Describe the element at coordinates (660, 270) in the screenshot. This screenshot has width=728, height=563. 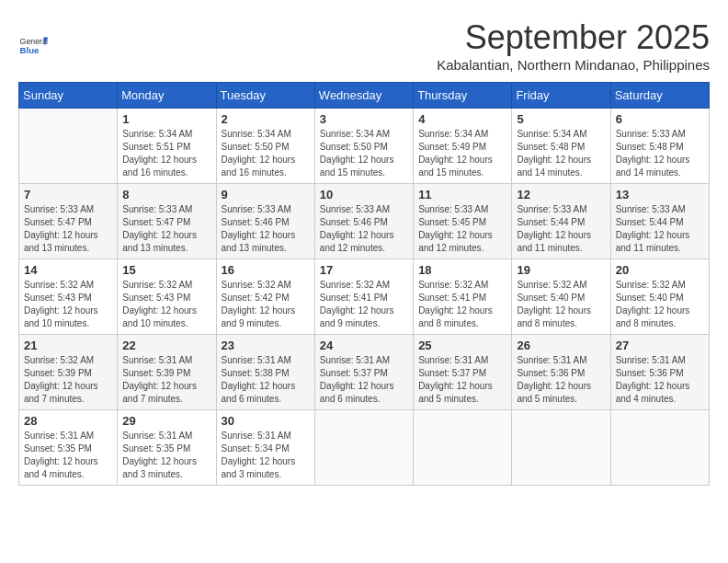
I see `day-number: 20` at that location.